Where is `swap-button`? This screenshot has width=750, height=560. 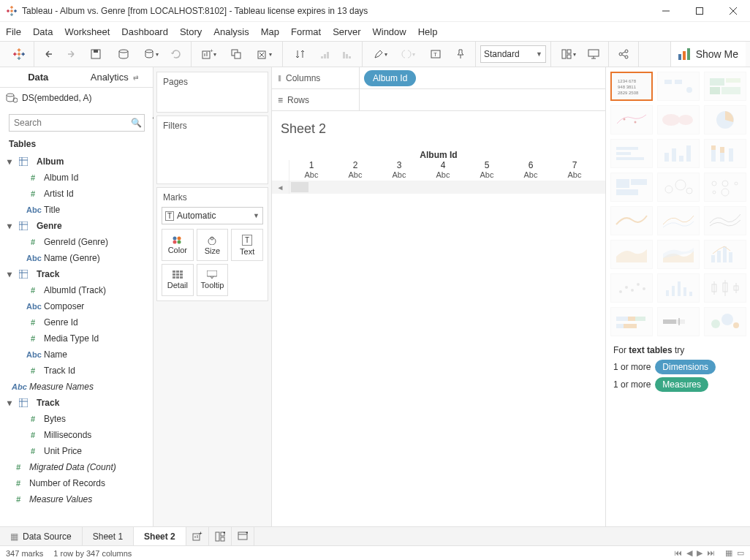
swap-button is located at coordinates (300, 54).